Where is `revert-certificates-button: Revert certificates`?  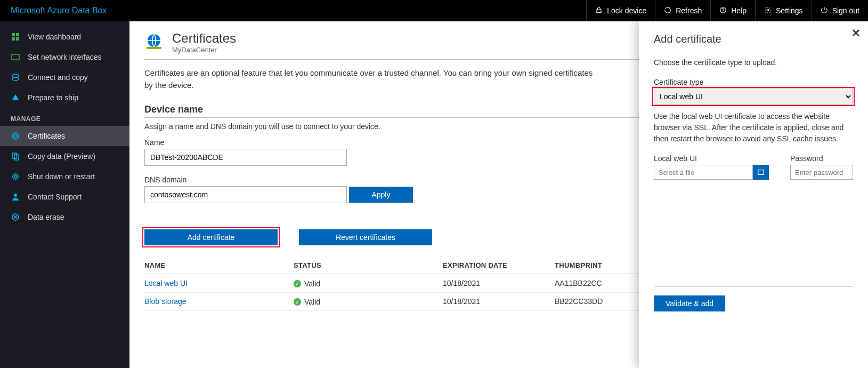 revert-certificates-button: Revert certificates is located at coordinates (366, 237).